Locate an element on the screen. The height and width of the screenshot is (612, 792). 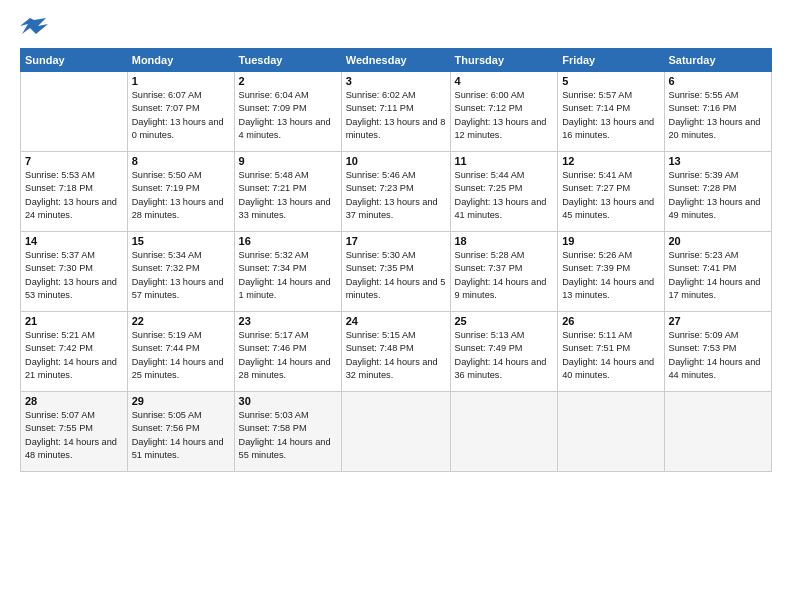
day-info: Sunrise: 5:41 AMSunset: 7:27 PMDaylight:… is located at coordinates (610, 196).